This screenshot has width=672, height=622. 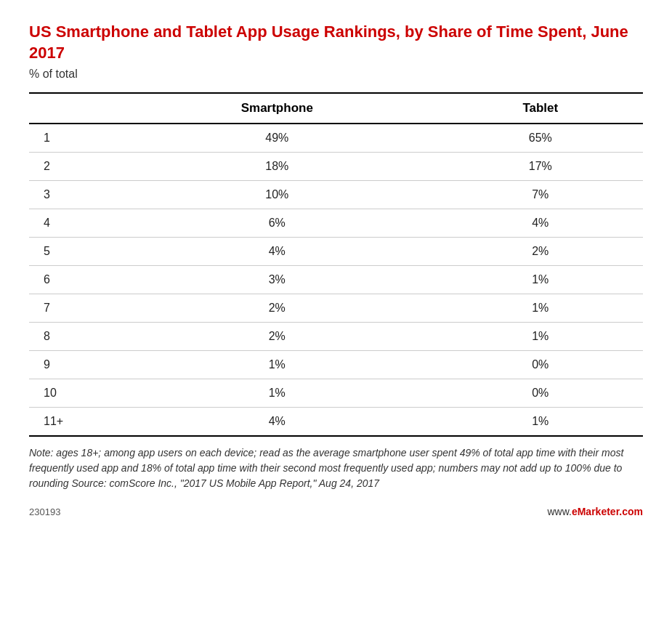 What do you see at coordinates (336, 138) in the screenshot?
I see `table-row: 149%65%` at bounding box center [336, 138].